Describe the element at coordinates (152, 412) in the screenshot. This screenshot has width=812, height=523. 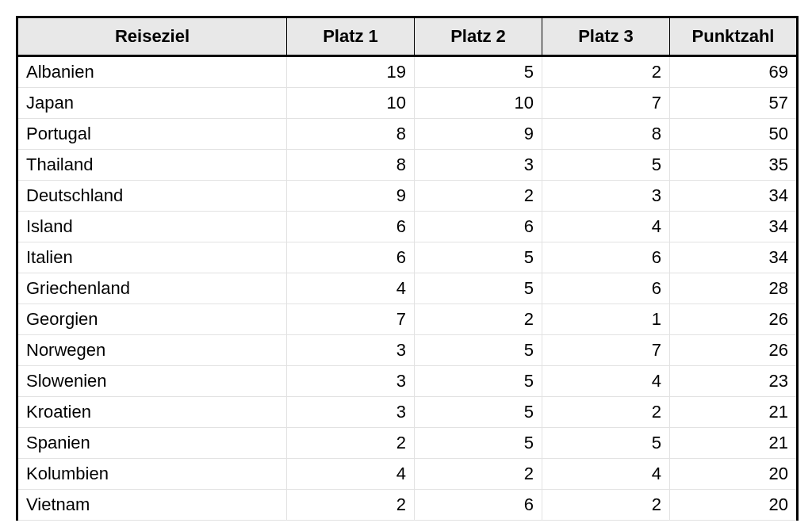
I see `cell-destination: Kroatien` at that location.